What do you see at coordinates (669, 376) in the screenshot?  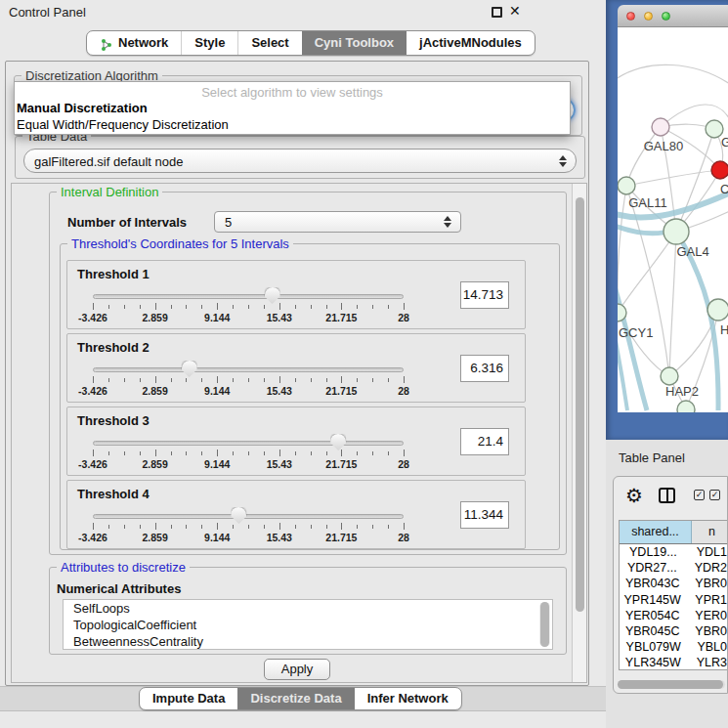 I see `node-hap2` at bounding box center [669, 376].